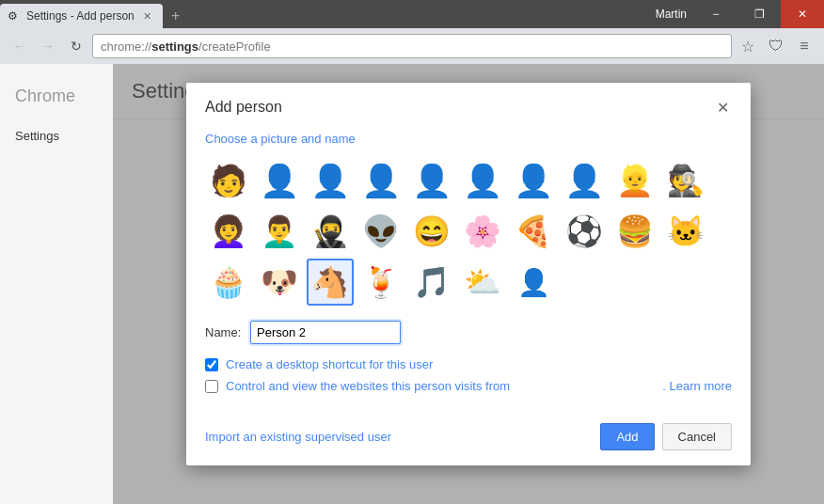  Describe the element at coordinates (432, 181) in the screenshot. I see `avatar-5: 👤` at that location.